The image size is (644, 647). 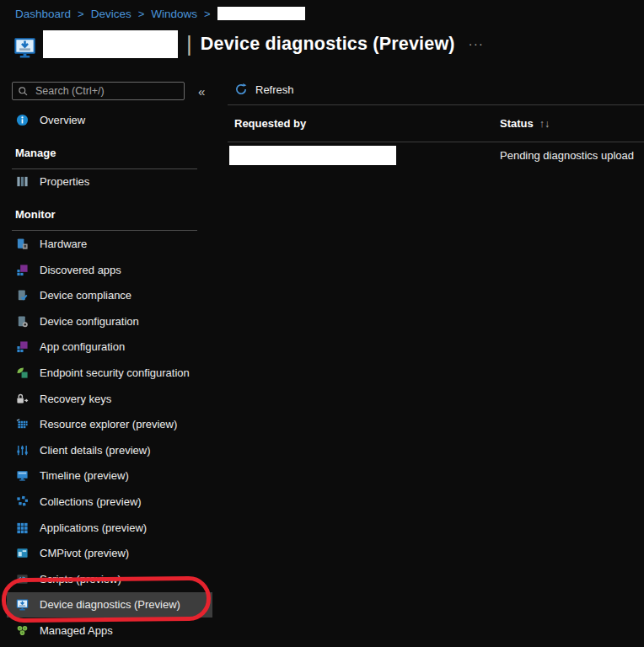 What do you see at coordinates (110, 372) in the screenshot?
I see `sidebar-item-endpoint-security-configuration: Endpoint security configuration` at bounding box center [110, 372].